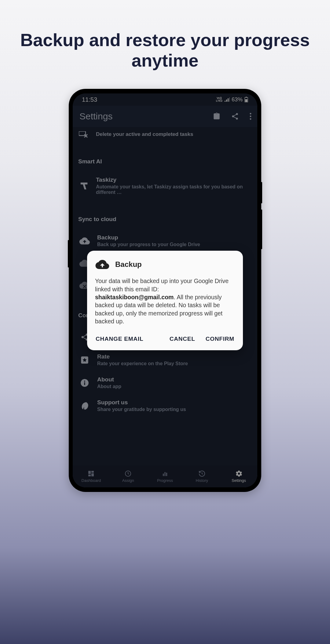  I want to click on cloud-upload-icon, so click(102, 264).